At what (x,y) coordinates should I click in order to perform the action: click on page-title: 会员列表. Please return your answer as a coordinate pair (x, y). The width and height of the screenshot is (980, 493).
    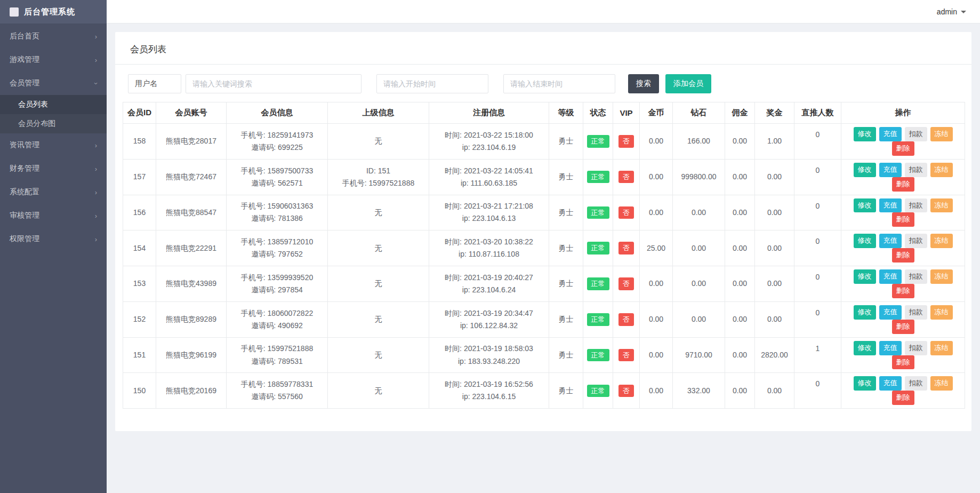
    Looking at the image, I should click on (543, 48).